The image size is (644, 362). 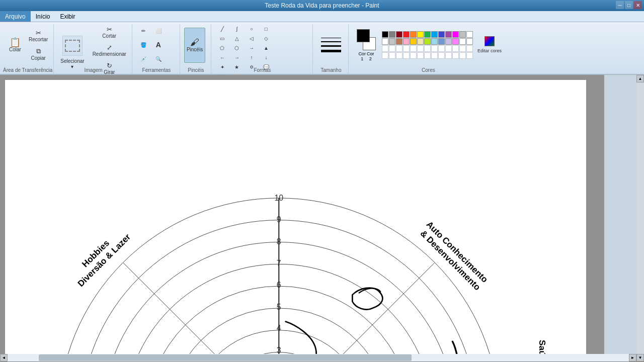 What do you see at coordinates (143, 31) in the screenshot?
I see `pencil-button: ✏` at bounding box center [143, 31].